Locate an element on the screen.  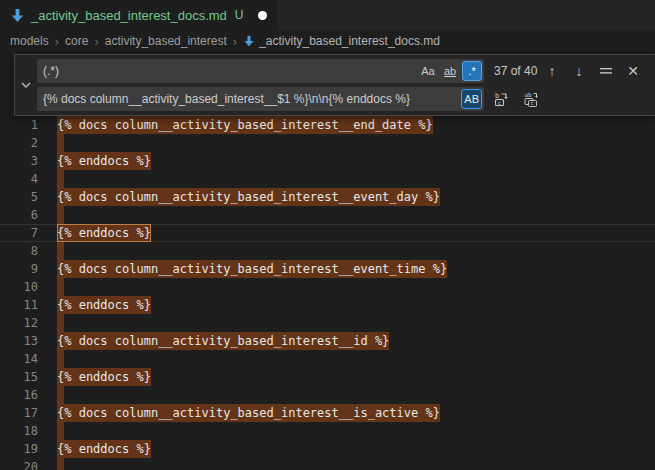
replace-all-button: ab c is located at coordinates (532, 99).